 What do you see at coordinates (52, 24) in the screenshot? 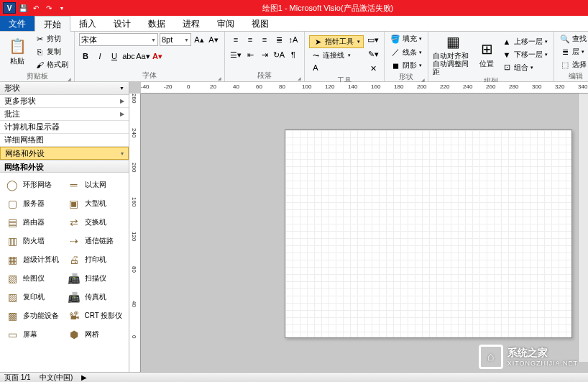
I see `tab-home: 开始` at bounding box center [52, 24].